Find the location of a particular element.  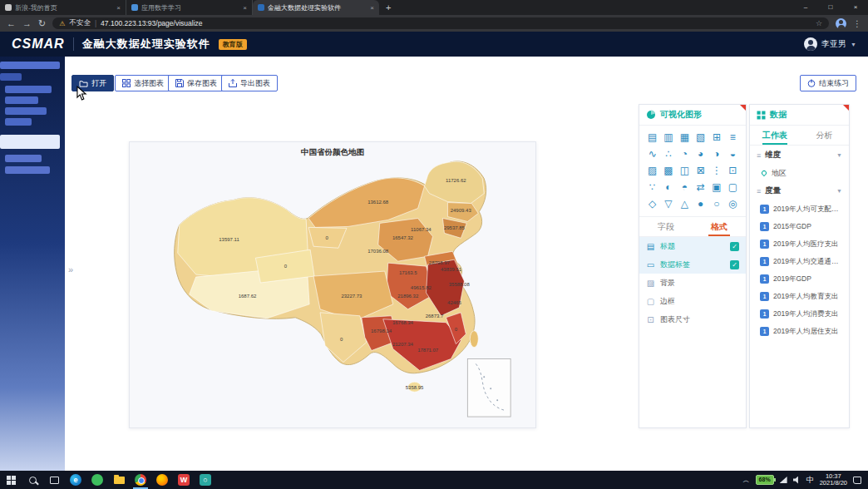

chart-type-filled-circle-icon: ● is located at coordinates (701, 205).